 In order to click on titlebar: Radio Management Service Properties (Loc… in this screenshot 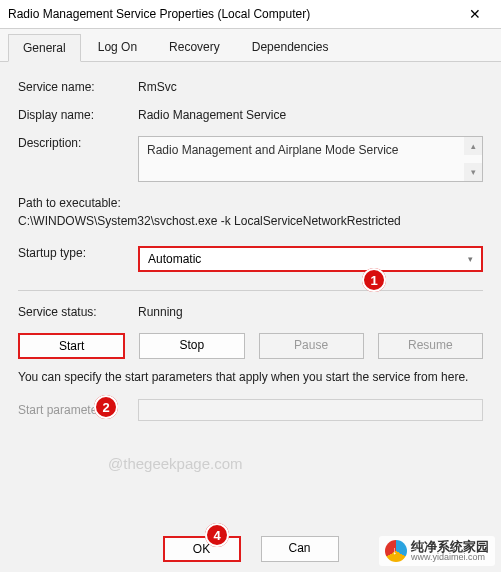, I will do `click(250, 14)`.